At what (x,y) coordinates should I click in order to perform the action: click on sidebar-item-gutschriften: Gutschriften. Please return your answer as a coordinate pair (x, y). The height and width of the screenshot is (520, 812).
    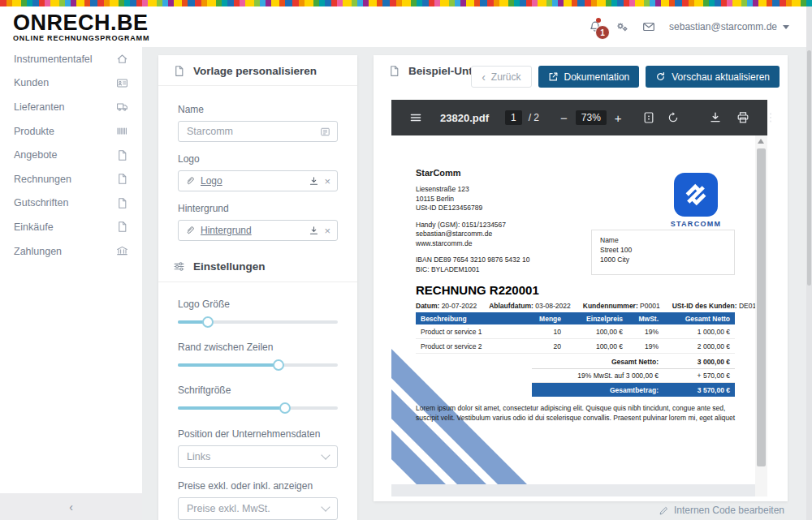
    Looking at the image, I should click on (71, 204).